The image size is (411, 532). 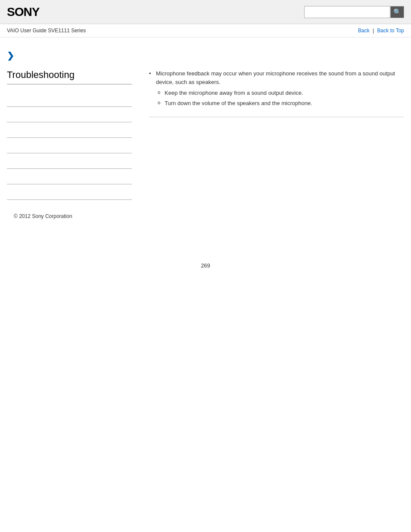 I want to click on bullet-text-1: Microphone feedback may occur when your …, so click(x=276, y=78).